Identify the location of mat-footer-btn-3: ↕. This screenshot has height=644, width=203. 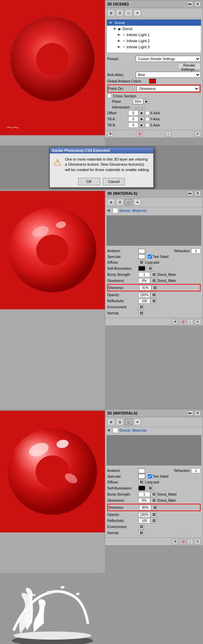
(190, 322).